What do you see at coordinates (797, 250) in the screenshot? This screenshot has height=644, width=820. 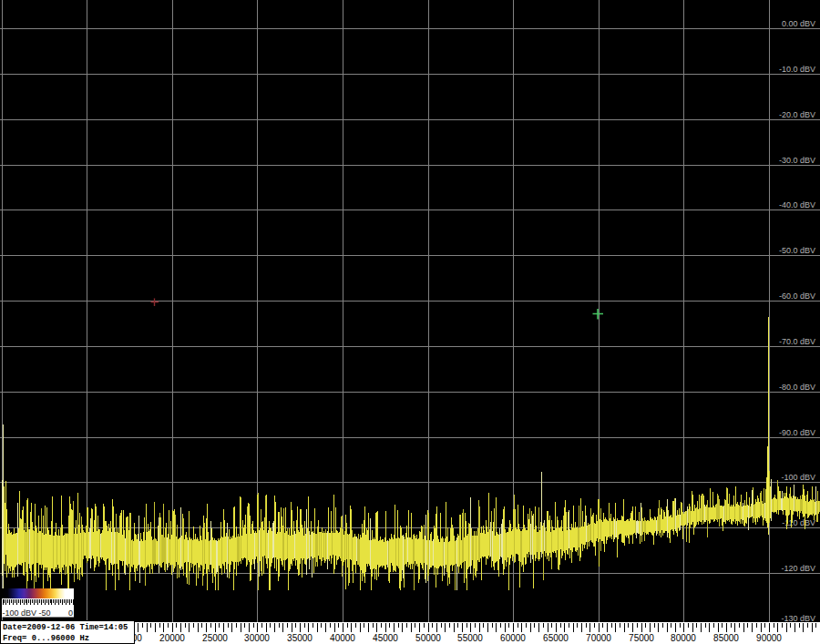 I see `svg-text: -50.0 dBV` at bounding box center [797, 250].